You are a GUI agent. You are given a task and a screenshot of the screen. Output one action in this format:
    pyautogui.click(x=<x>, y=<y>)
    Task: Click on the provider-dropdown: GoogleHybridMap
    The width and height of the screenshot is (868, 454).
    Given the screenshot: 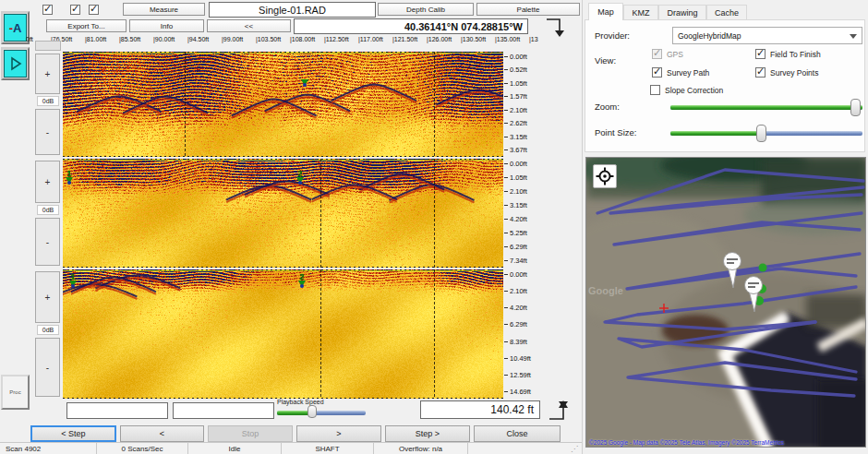 What is the action you would take?
    pyautogui.click(x=767, y=35)
    